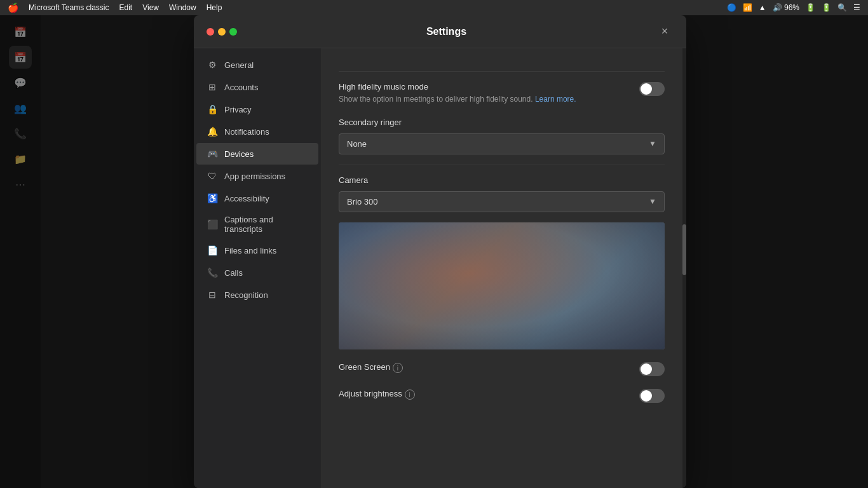 This screenshot has height=488, width=868. Describe the element at coordinates (257, 109) in the screenshot. I see `nav-item-privacy: 🔒 Privacy` at that location.